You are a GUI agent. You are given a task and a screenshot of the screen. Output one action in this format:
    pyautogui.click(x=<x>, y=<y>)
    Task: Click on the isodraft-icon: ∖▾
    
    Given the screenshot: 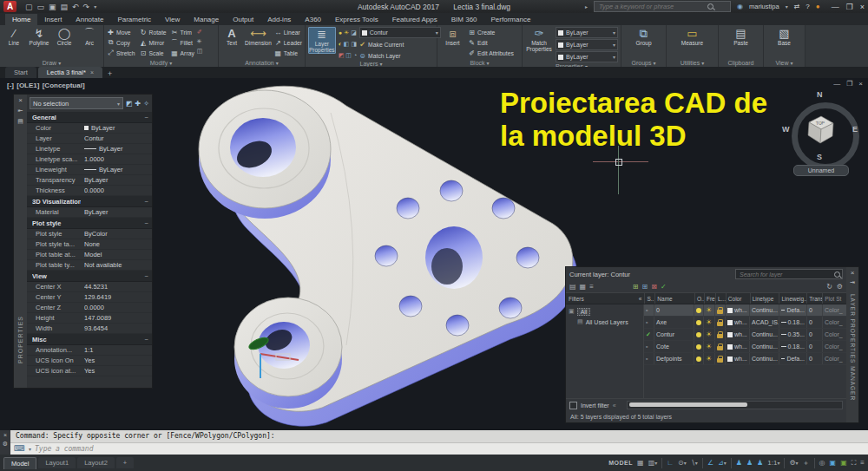 What is the action you would take?
    pyautogui.click(x=694, y=463)
    